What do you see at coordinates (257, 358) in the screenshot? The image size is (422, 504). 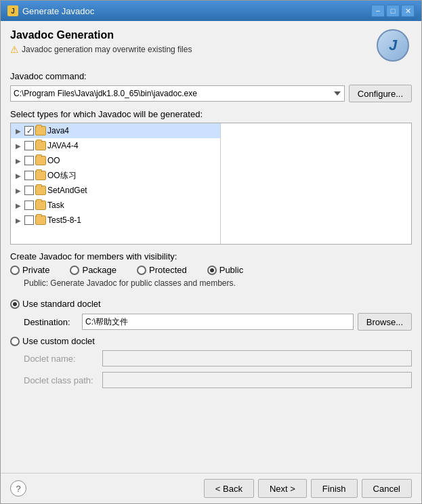 I see `doclet-name-input` at bounding box center [257, 358].